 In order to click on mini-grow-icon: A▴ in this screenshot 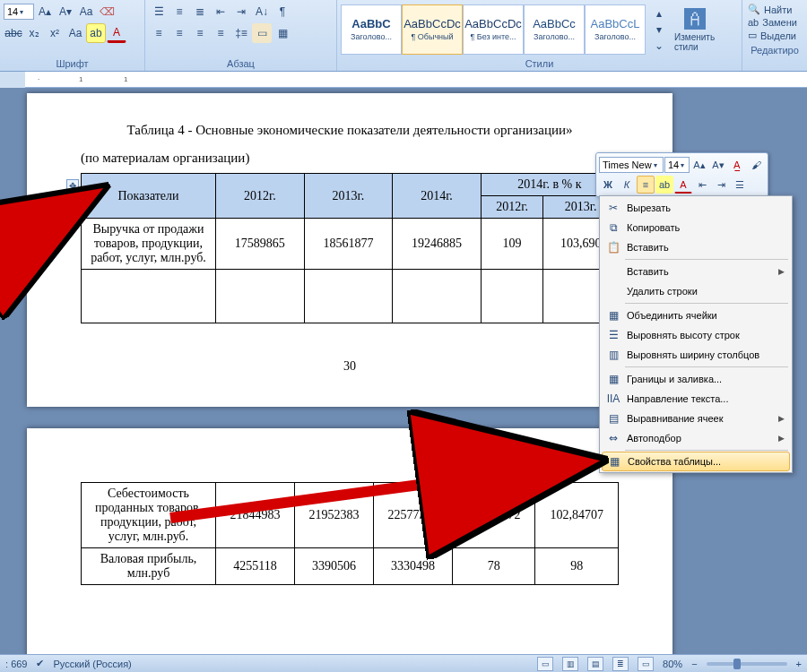, I will do `click(699, 165)`.